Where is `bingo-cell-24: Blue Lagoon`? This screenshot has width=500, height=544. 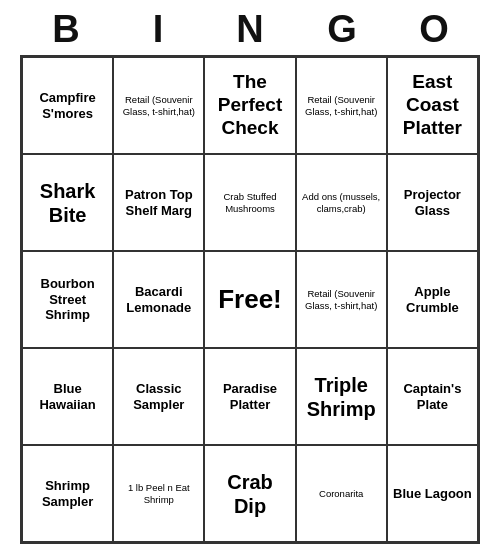
bingo-cell-24: Blue Lagoon is located at coordinates (432, 494).